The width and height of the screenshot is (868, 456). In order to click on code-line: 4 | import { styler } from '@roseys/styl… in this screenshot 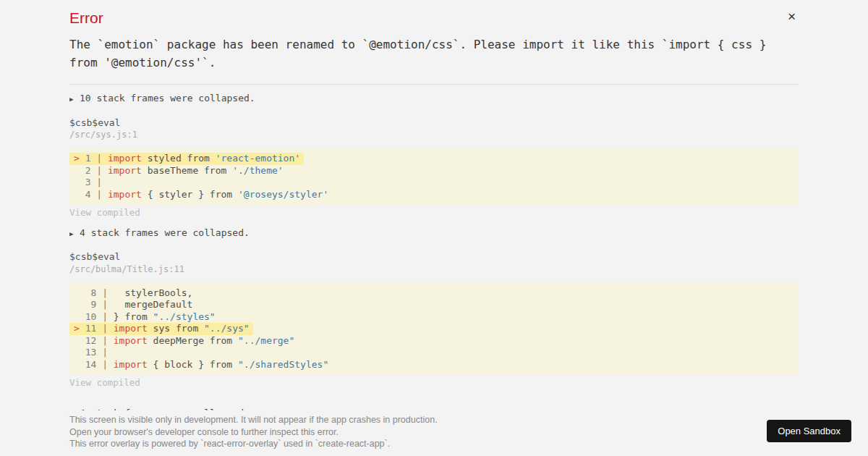, I will do `click(434, 195)`.